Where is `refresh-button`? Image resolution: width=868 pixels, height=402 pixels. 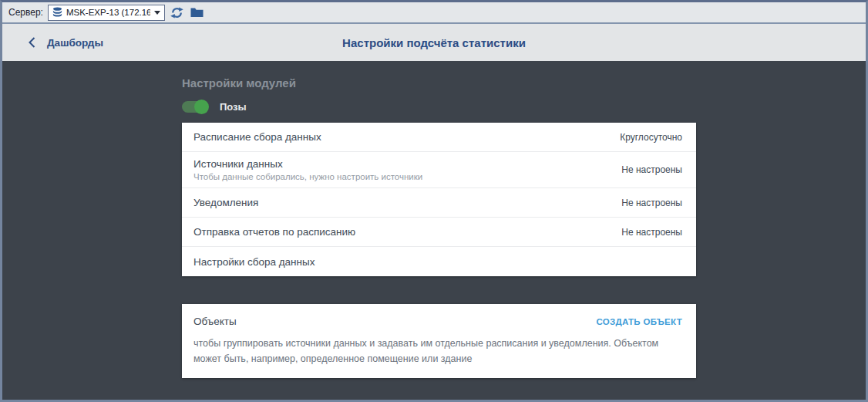 refresh-button is located at coordinates (177, 12).